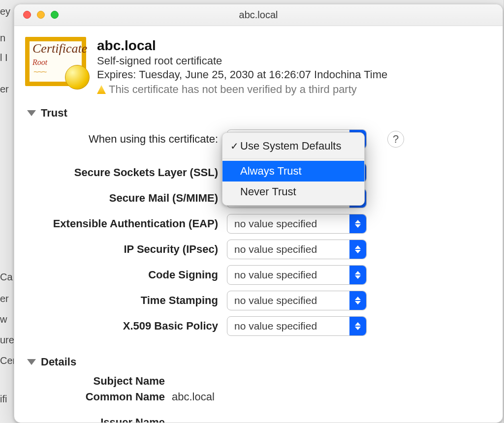  Describe the element at coordinates (233, 90) in the screenshot. I see `certificate-warning-text: This certificate has not been verified b…` at that location.